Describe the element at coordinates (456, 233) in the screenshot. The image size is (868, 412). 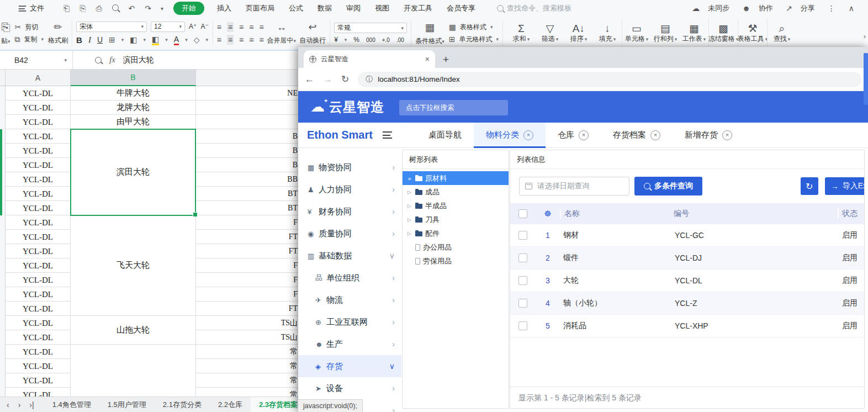
I see `tree-item: ▷ 配件` at that location.